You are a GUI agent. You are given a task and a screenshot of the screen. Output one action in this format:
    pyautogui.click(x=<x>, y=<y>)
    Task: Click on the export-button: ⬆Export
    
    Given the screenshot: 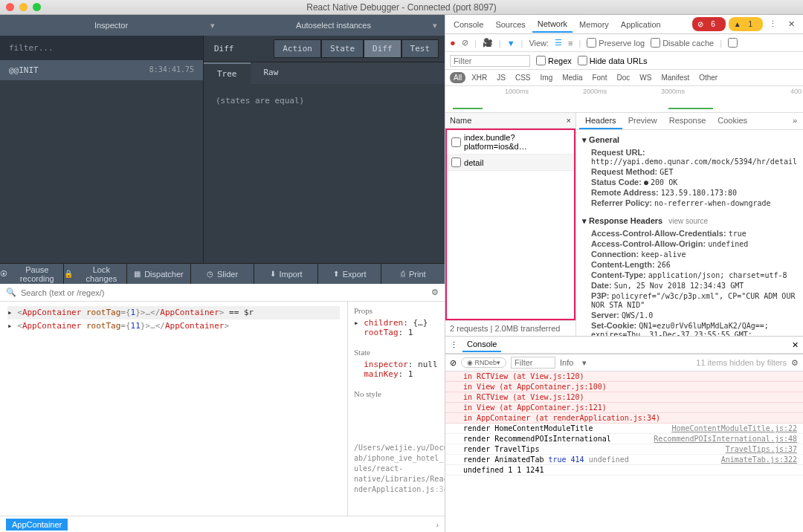 What is the action you would take?
    pyautogui.click(x=350, y=273)
    